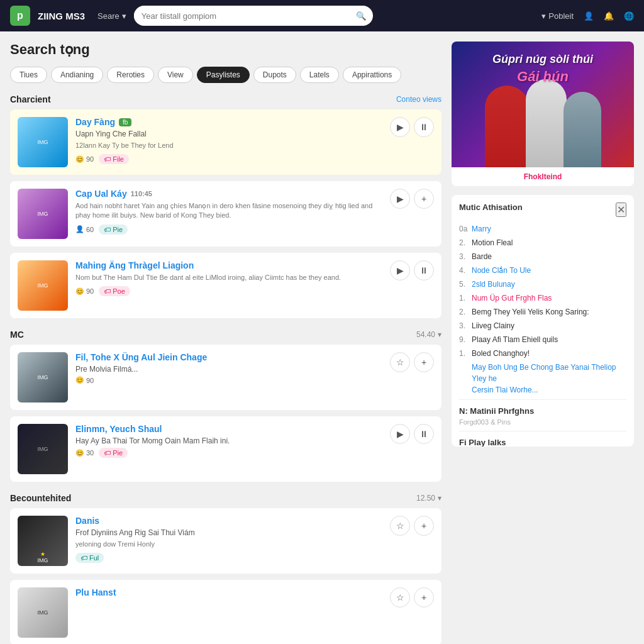  What do you see at coordinates (543, 326) in the screenshot?
I see `playlist-item-7: 3. Liiveg Clainy` at bounding box center [543, 326].